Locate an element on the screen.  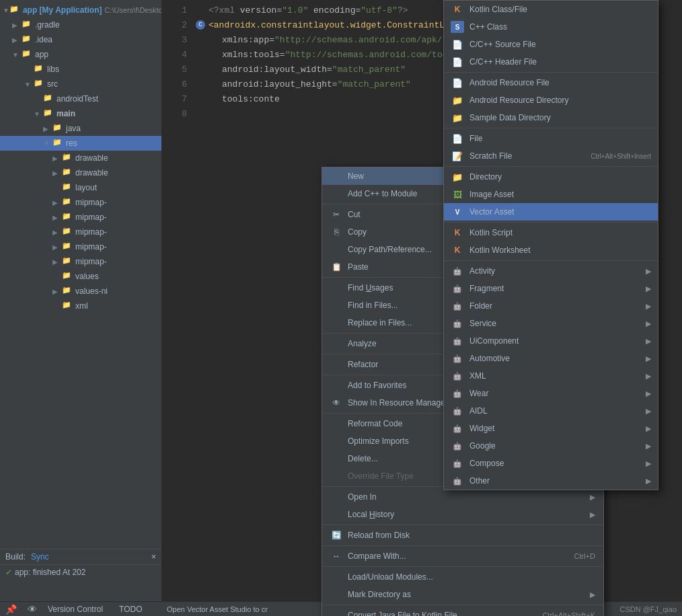
sub-item-service: 🤖 Service ▶ is located at coordinates (551, 323).